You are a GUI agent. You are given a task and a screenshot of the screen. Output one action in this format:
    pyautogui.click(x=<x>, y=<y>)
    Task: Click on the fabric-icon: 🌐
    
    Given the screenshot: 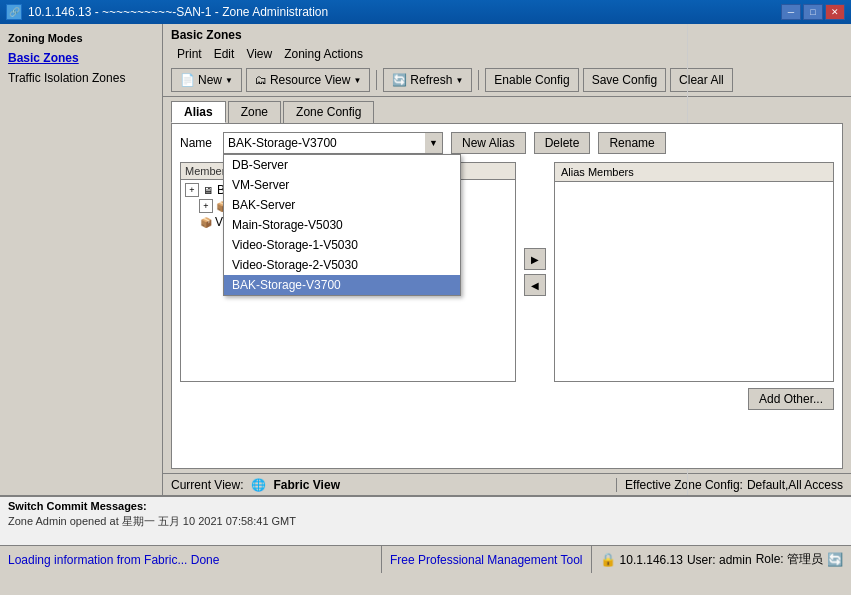 What is the action you would take?
    pyautogui.click(x=258, y=485)
    